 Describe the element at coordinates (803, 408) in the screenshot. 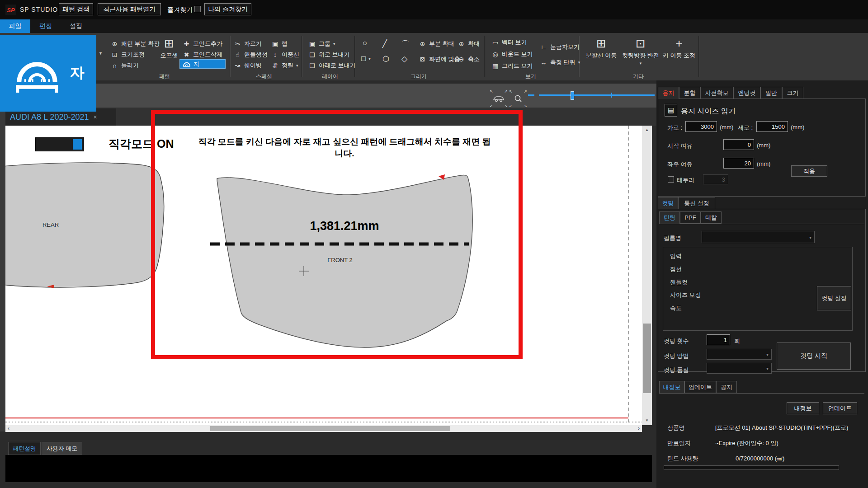

I see `my-info-button: 내정보` at that location.